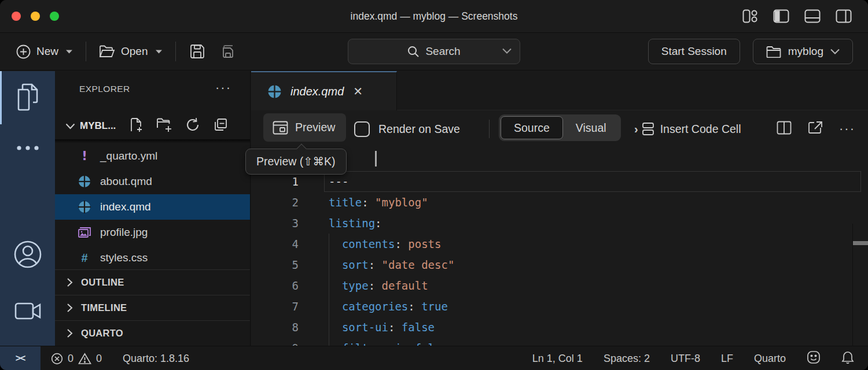 The image size is (868, 370). I want to click on insert-code-cell-button: › Insert Code Cell, so click(687, 129).